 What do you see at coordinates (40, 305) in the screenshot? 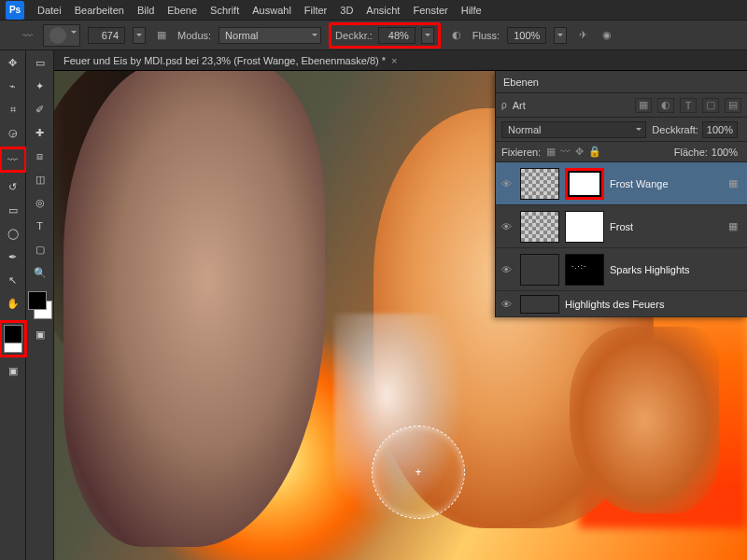
I see `color-swatches-alt` at bounding box center [40, 305].